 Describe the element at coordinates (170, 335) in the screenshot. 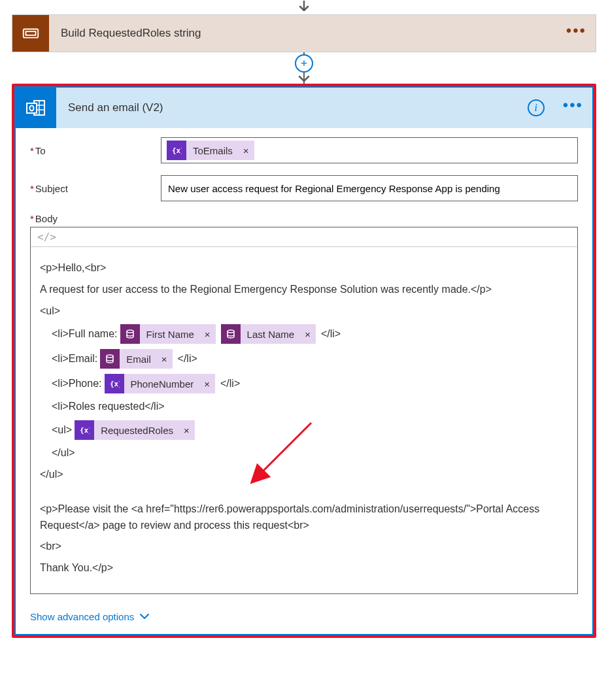

I see `token-label: First Name` at that location.